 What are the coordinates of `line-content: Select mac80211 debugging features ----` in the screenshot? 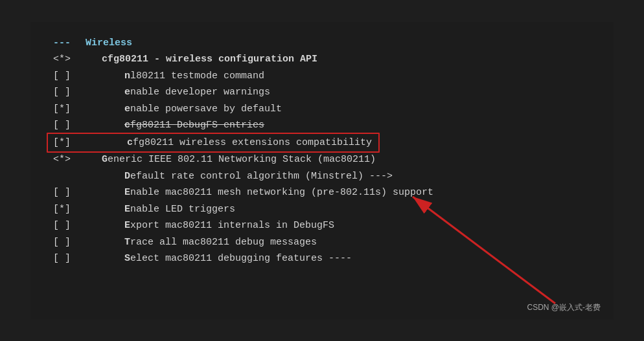 It's located at (238, 259).